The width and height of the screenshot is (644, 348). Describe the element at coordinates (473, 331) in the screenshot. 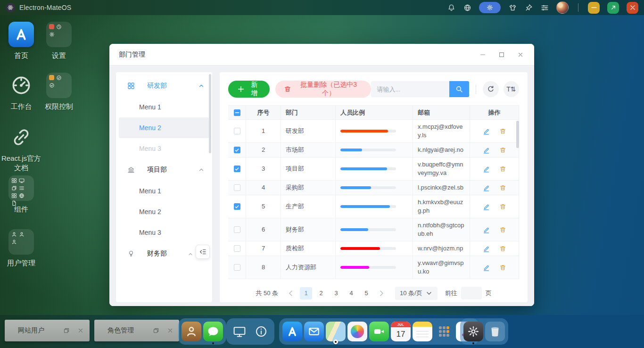

I see `dock-settings-icon` at that location.